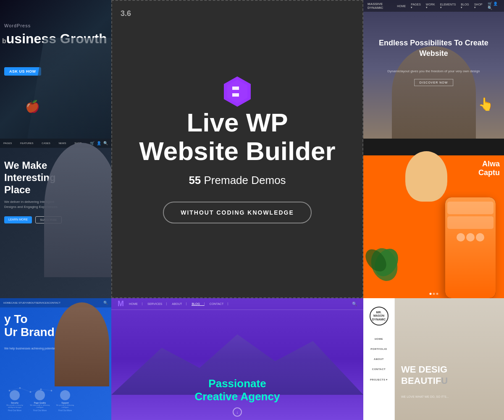 Image resolution: width=504 pixels, height=420 pixels. Describe the element at coordinates (433, 359) in the screenshot. I see `thumb-we-design: MR.MASONDYNAMIC HOME PORTFOLIO ABOUT CON…` at that location.